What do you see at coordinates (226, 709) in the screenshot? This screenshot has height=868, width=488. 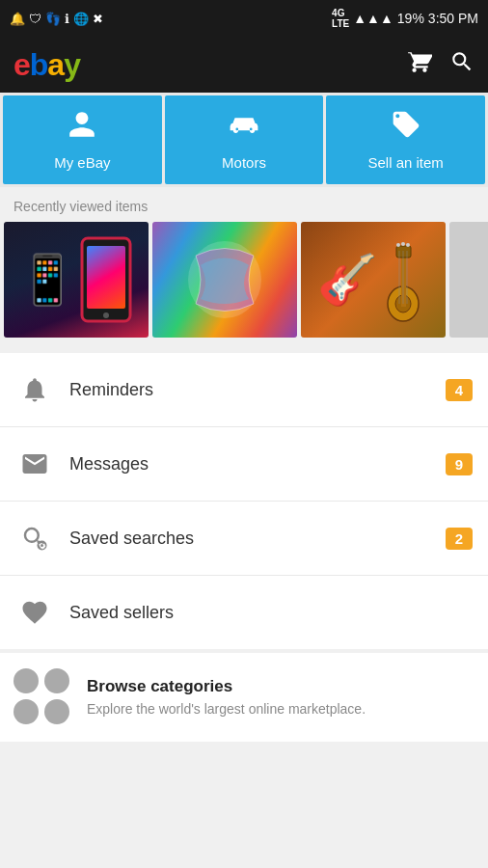 I see `browse-categories-description: Explore the world's largest online marke…` at bounding box center [226, 709].